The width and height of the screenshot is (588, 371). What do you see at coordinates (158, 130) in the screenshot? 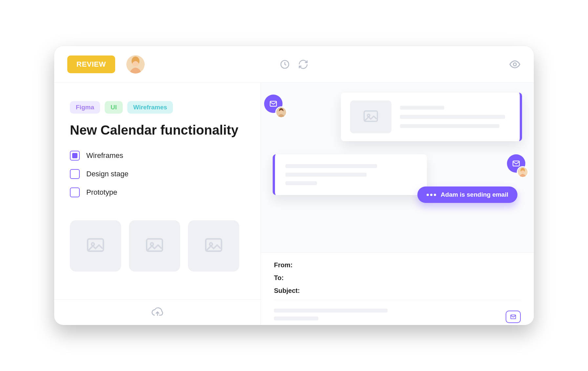
I see `page-title: New Calendar functionality` at bounding box center [158, 130].